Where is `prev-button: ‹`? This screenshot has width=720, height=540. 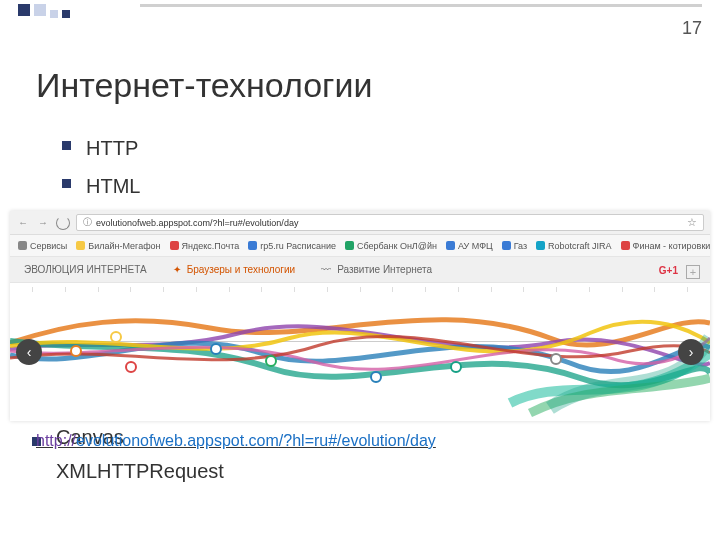 prev-button: ‹ is located at coordinates (29, 352).